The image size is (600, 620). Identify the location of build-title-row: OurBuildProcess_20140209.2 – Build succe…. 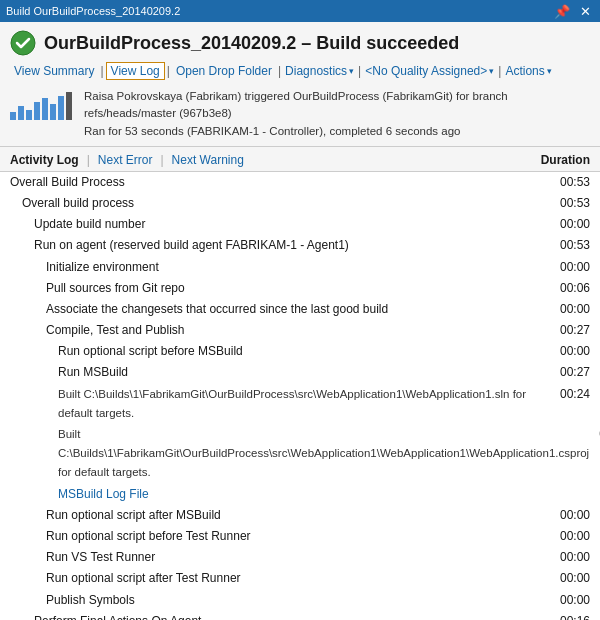
(300, 43).